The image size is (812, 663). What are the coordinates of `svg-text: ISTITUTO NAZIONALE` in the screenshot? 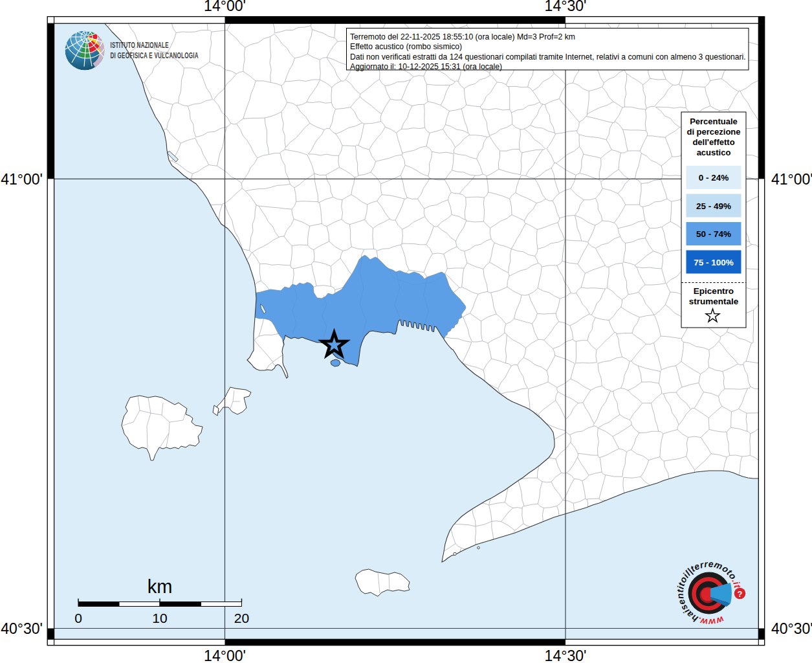 It's located at (140, 45).